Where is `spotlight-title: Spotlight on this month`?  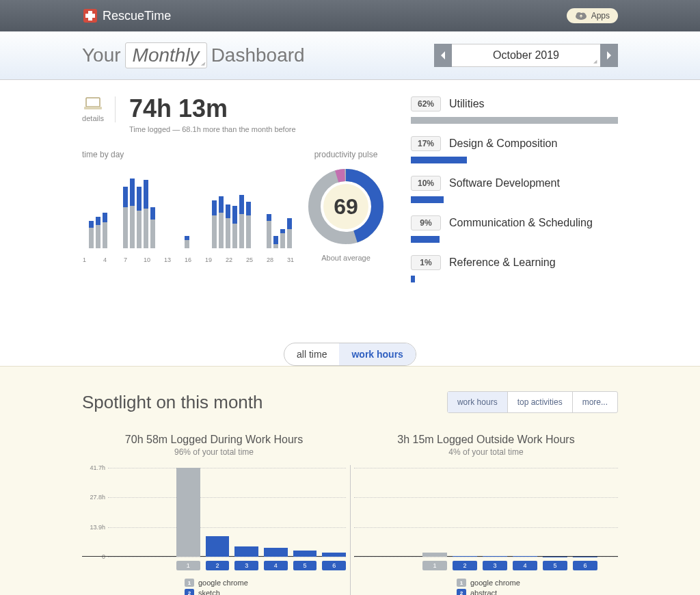
spotlight-title: Spotlight on this month is located at coordinates (172, 402).